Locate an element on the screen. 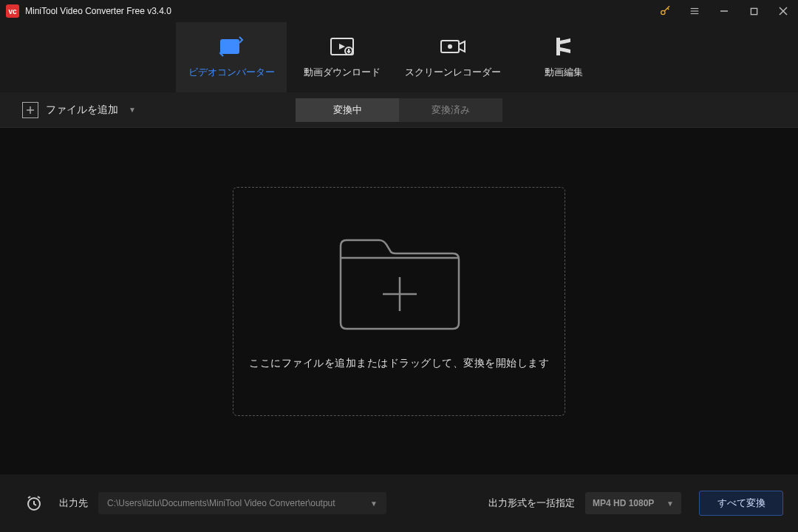 This screenshot has height=532, width=798. recorder-icon is located at coordinates (453, 47).